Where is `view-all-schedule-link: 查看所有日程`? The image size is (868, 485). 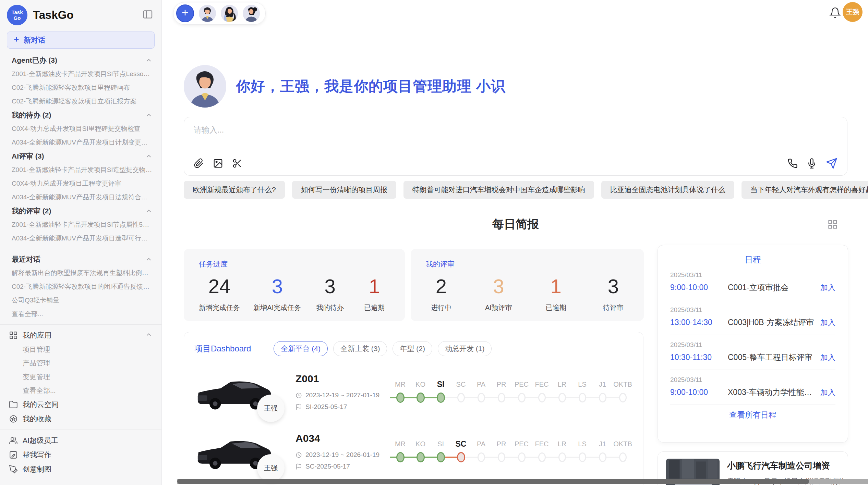 view-all-schedule-link: 查看所有日程 is located at coordinates (753, 415).